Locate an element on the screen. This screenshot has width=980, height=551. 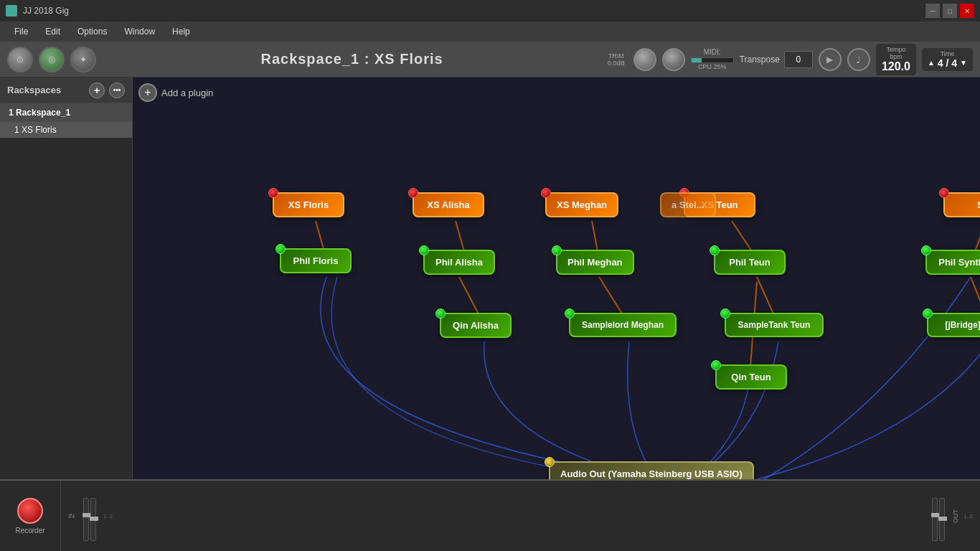
record-button is located at coordinates (30, 511).